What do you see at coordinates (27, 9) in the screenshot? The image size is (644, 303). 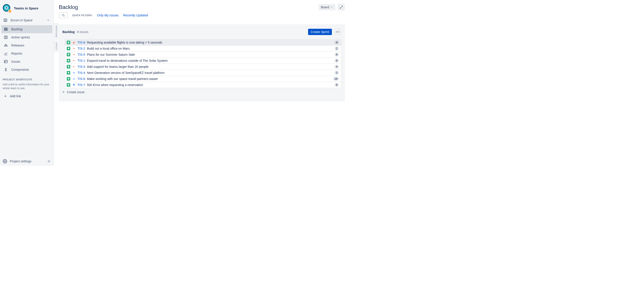 I see `project-header: </> Teams in Space` at bounding box center [27, 9].